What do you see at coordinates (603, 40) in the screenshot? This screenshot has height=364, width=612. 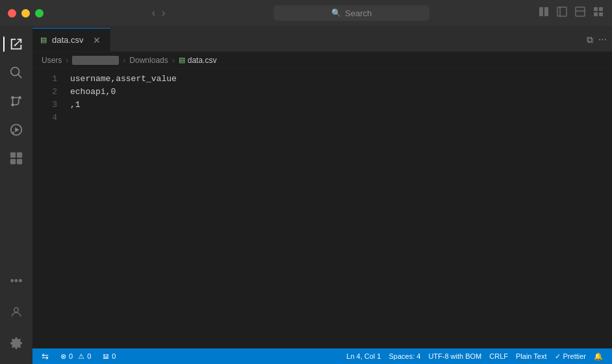 I see `more-actions-icon: ···` at bounding box center [603, 40].